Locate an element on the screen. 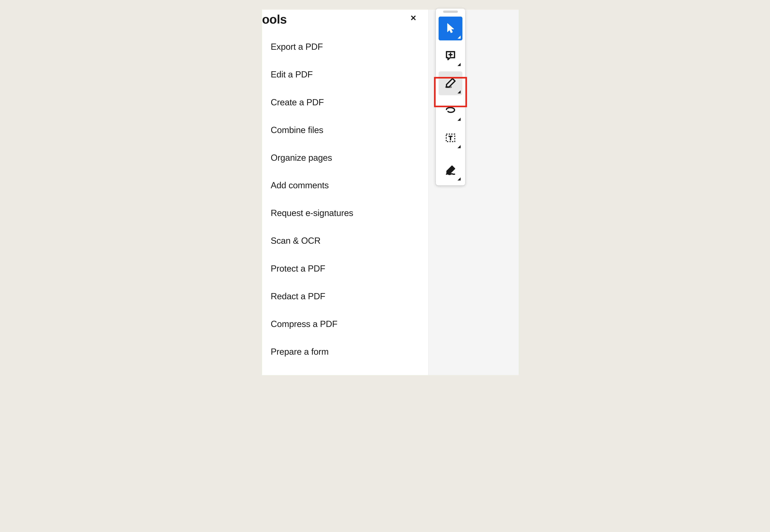  highlight-tool-button is located at coordinates (451, 83).